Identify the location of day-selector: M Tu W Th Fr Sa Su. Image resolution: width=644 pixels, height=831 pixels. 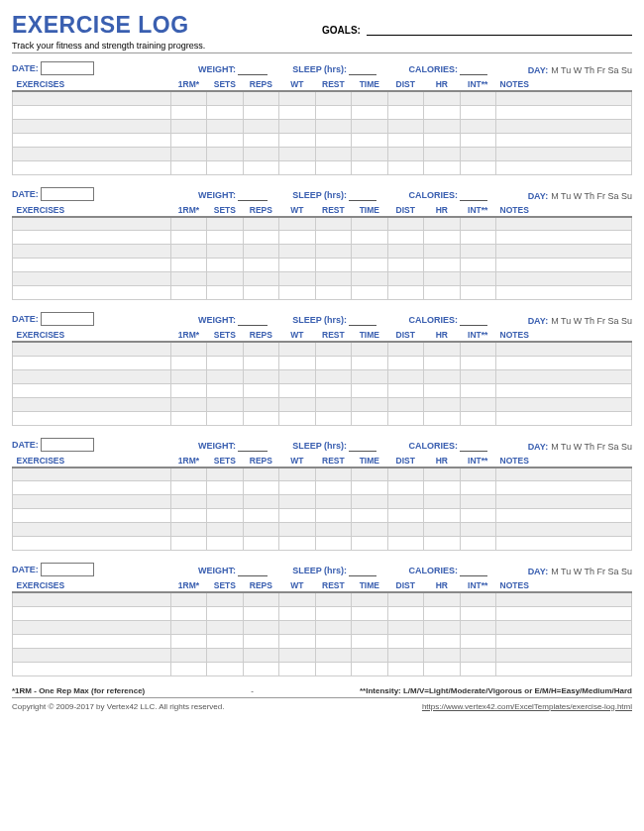
(591, 70).